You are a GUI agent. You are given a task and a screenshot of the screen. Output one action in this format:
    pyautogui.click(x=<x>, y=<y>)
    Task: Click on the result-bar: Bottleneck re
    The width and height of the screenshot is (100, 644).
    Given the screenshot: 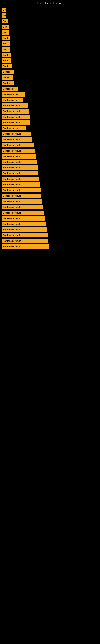 What is the action you would take?
    pyautogui.click(x=12, y=100)
    